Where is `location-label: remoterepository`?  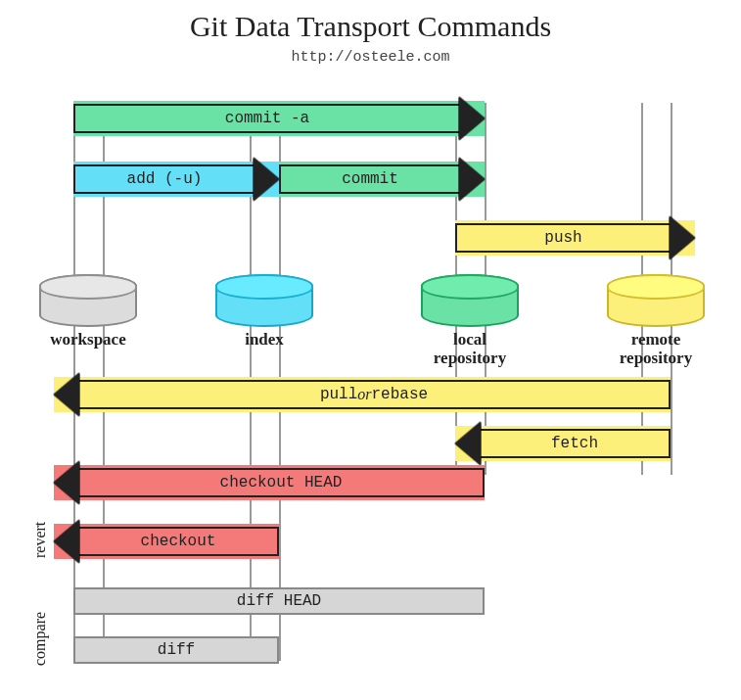
location-label: remoterepository is located at coordinates (656, 349).